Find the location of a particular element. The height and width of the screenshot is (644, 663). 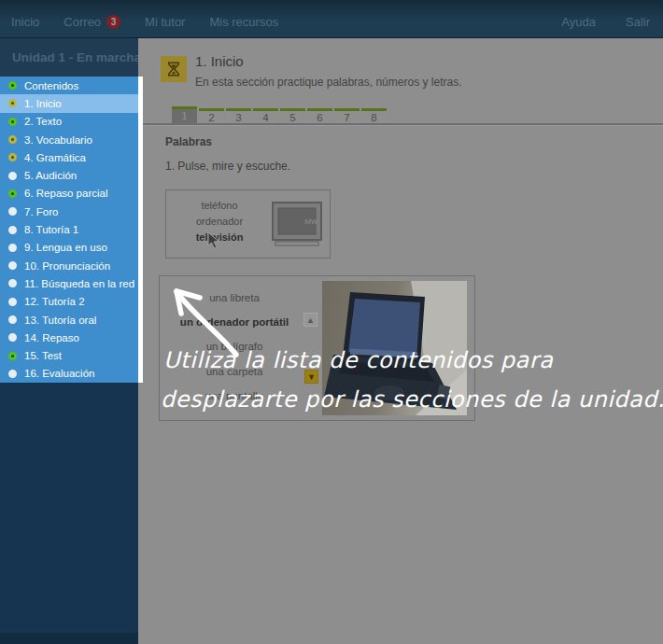

nav-item-ayuda: Ayuda is located at coordinates (579, 22).